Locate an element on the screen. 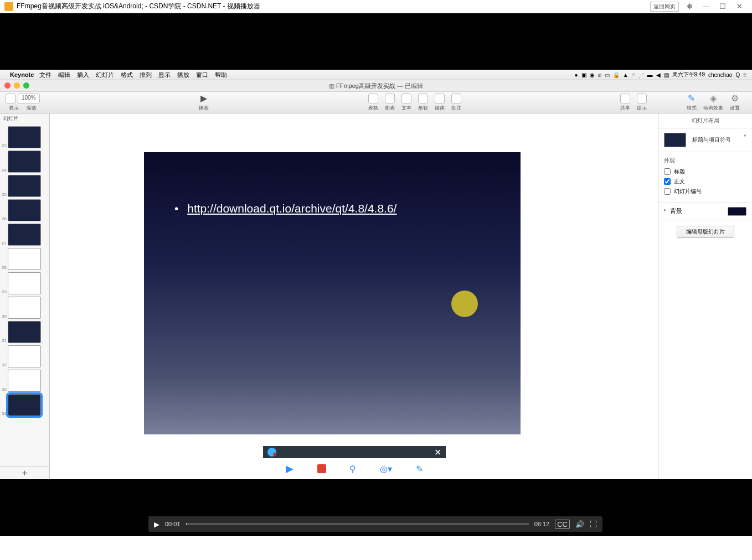 The height and width of the screenshot is (560, 752). thumb-number: 32 is located at coordinates (4, 365).